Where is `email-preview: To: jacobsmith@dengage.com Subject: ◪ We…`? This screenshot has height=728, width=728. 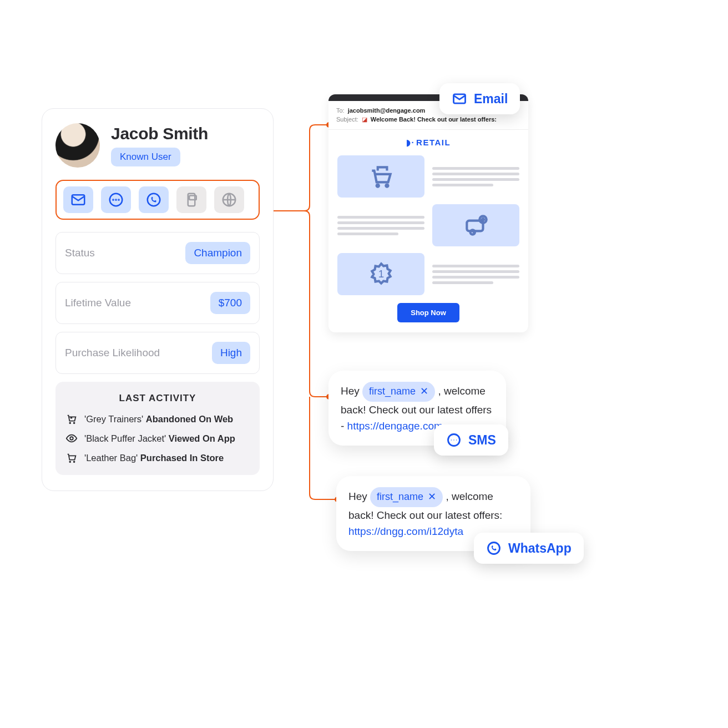 email-preview: To: jacobsmith@dengage.com Subject: ◪ We… is located at coordinates (428, 213).